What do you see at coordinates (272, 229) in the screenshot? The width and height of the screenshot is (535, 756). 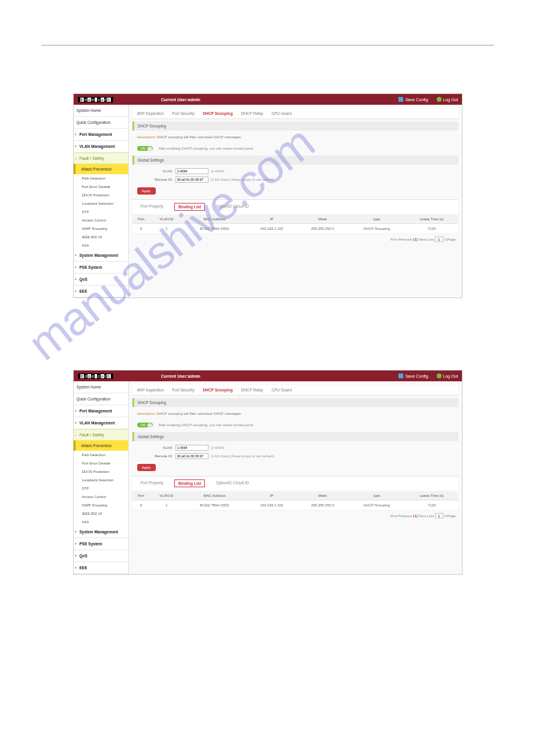 I see `cell-ip: 192.168.1.102` at bounding box center [272, 229].